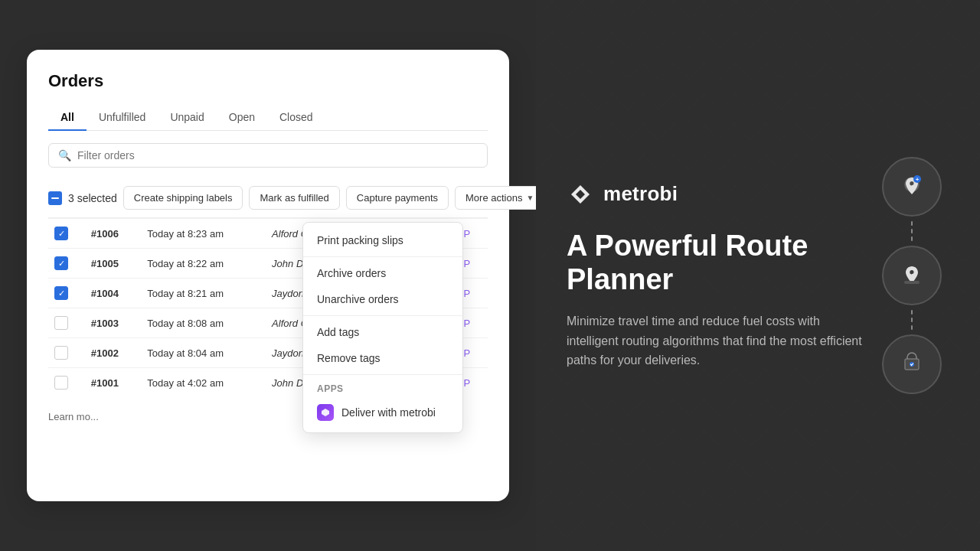  I want to click on mark-fulfilled-btn: Mark as fulfilled, so click(294, 197).